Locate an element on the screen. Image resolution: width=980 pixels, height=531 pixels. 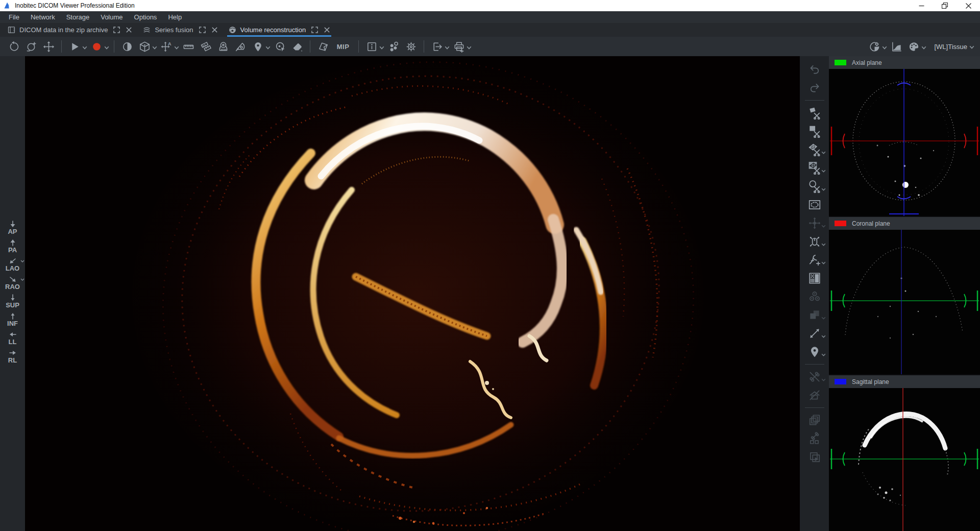
sagittal-plane-view is located at coordinates (904, 460).